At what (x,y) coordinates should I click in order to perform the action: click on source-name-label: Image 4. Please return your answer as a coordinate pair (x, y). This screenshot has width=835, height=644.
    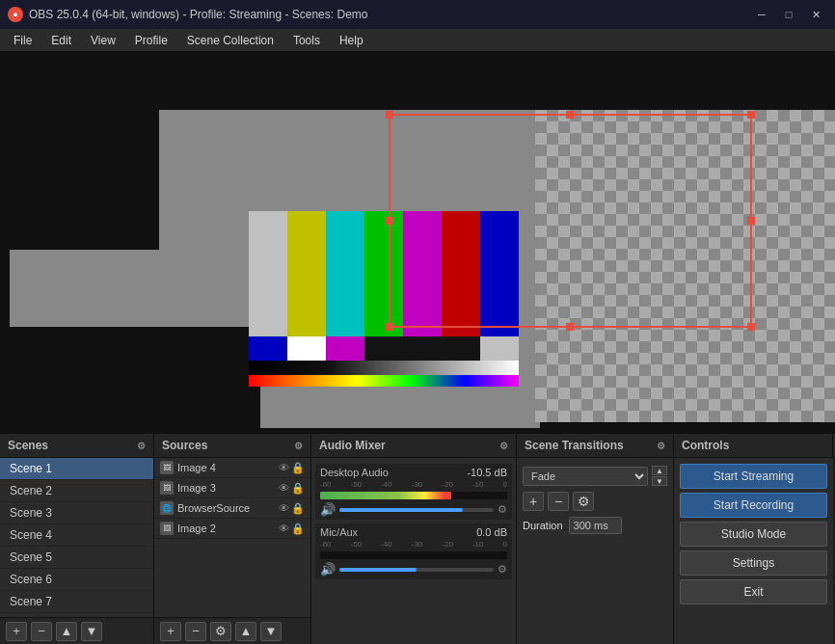
    Looking at the image, I should click on (226, 468).